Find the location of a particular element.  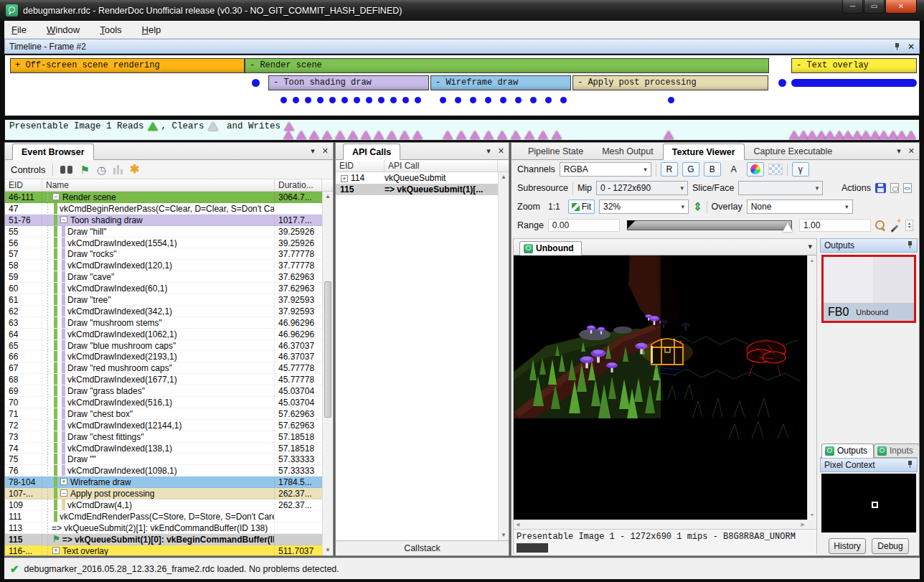

column-eid: EID is located at coordinates (24, 185).